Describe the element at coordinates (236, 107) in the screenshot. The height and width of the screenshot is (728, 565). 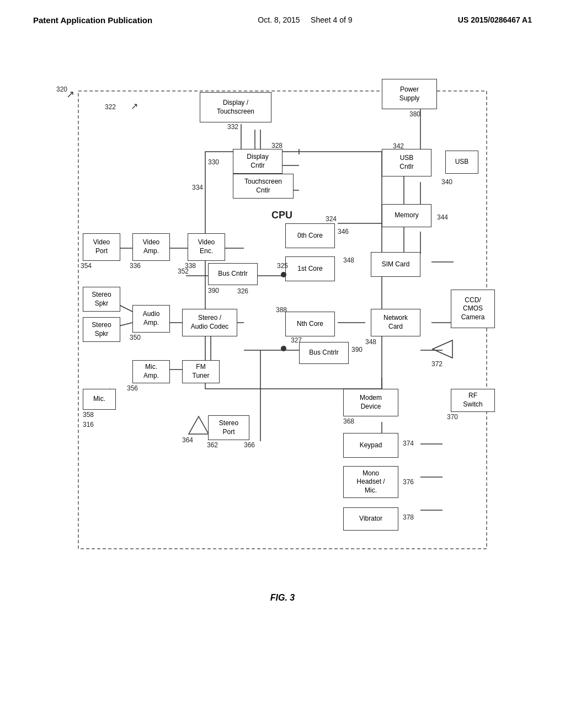
I see `display-touchscreen-label: Display / Touchscreen` at that location.